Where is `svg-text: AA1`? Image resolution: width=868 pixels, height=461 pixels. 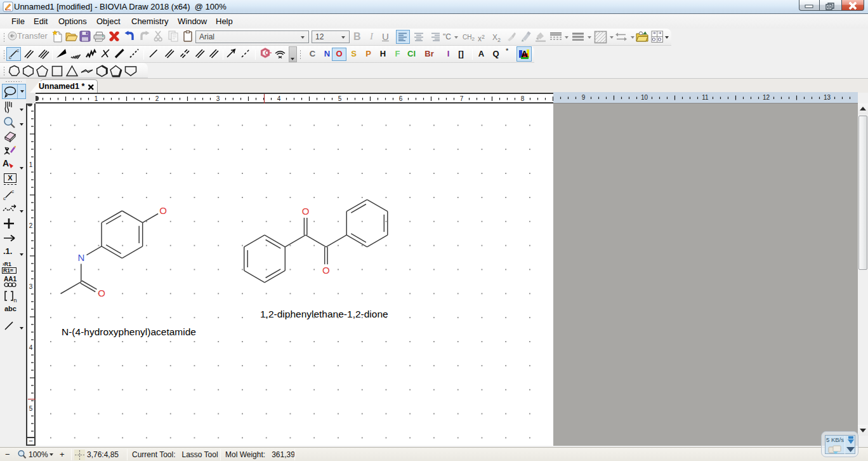
svg-text: AA1 is located at coordinates (10, 279).